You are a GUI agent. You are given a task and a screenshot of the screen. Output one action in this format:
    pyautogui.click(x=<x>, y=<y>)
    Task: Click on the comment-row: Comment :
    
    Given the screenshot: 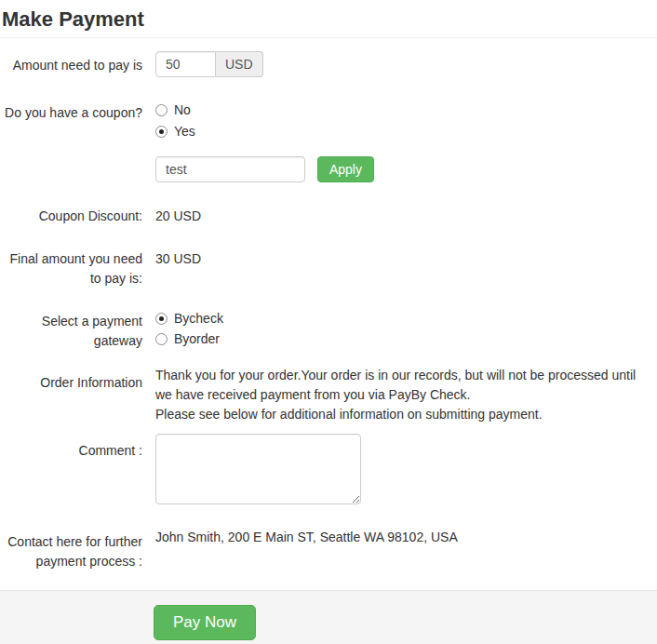 What is the action you would take?
    pyautogui.click(x=328, y=471)
    